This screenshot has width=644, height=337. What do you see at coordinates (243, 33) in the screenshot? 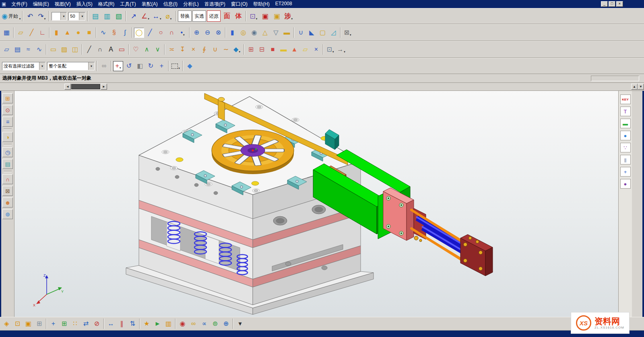
I see `revolve-icon: ◎` at bounding box center [243, 33].